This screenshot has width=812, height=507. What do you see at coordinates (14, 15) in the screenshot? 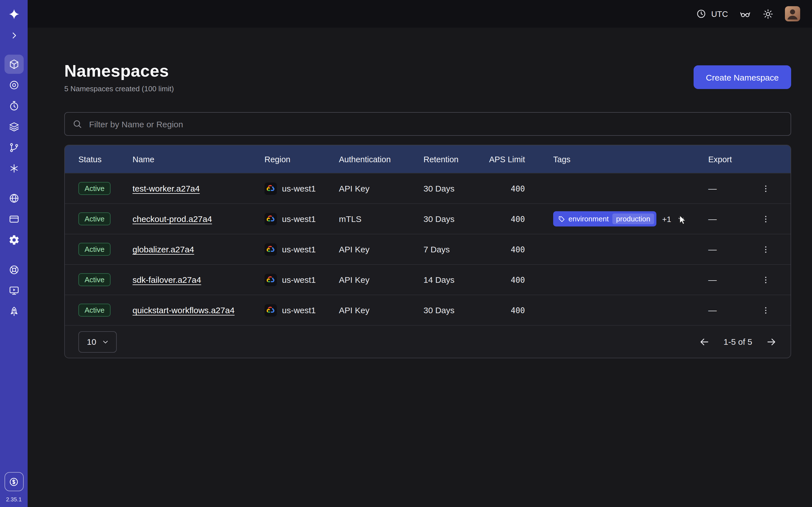
I see `temporal-logo` at bounding box center [14, 15].